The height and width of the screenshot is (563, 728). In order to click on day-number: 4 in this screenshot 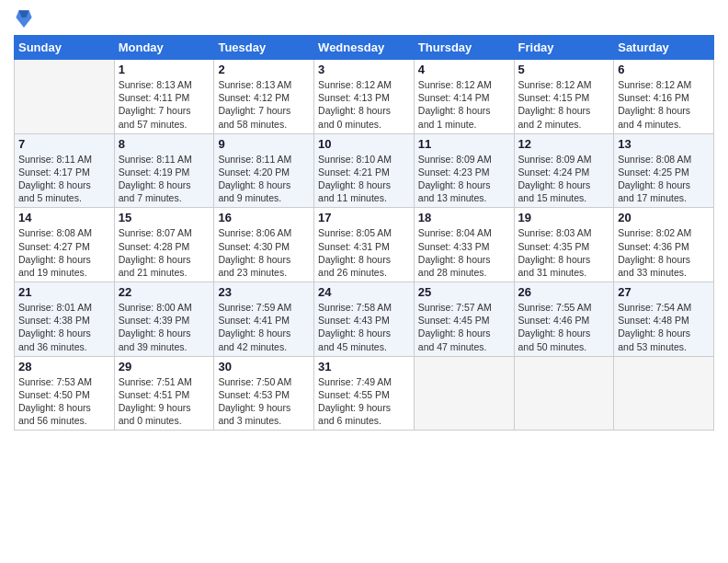, I will do `click(464, 70)`.